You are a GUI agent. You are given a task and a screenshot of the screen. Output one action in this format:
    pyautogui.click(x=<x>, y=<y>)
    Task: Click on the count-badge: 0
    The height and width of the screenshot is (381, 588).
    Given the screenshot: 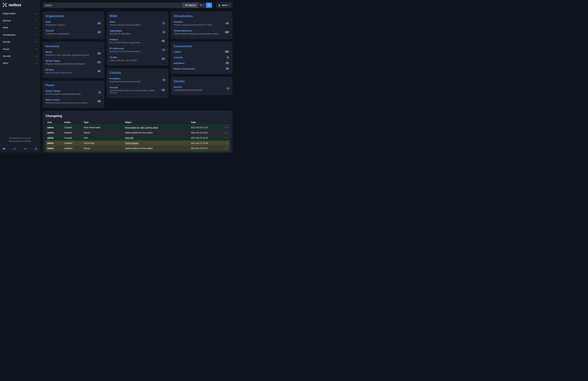 What is the action you would take?
    pyautogui.click(x=228, y=57)
    